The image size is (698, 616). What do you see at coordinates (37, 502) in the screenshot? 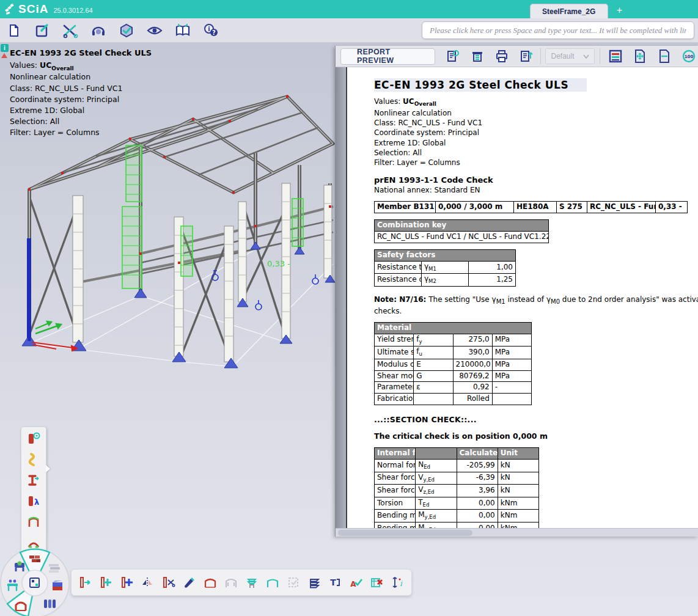
I see `svg-text: λ` at bounding box center [37, 502].